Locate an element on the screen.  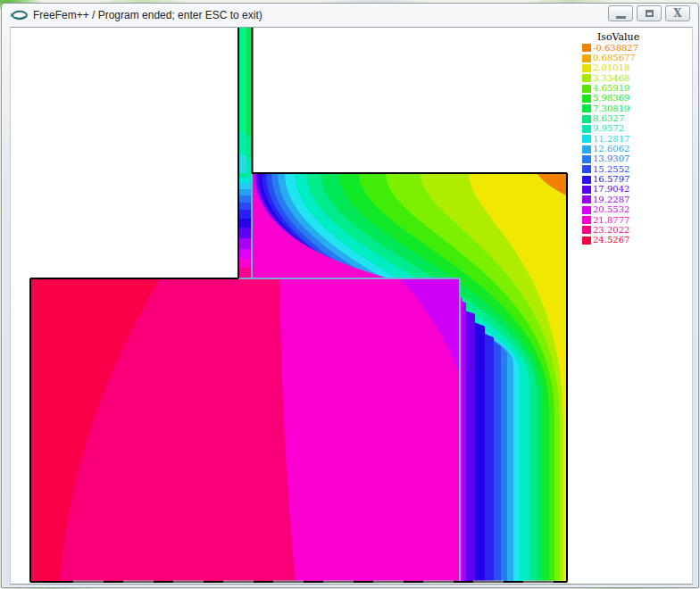
legend-entry: 24.5267 is located at coordinates (635, 241).